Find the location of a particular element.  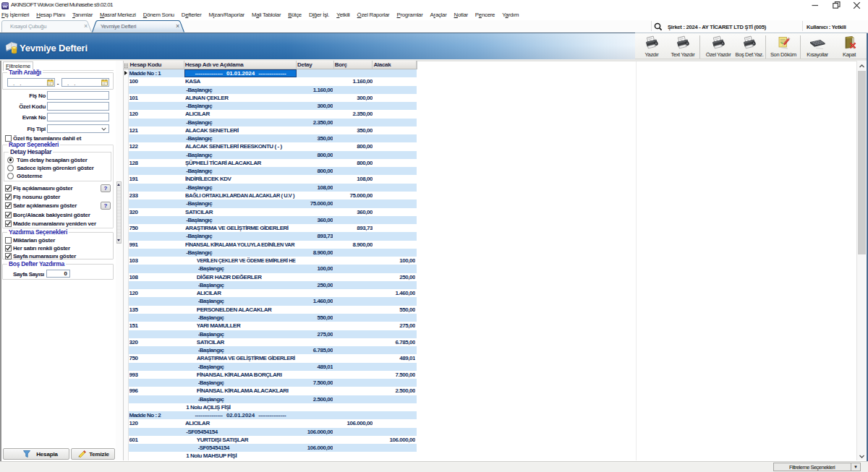

splitter-grip is located at coordinates (119, 213).